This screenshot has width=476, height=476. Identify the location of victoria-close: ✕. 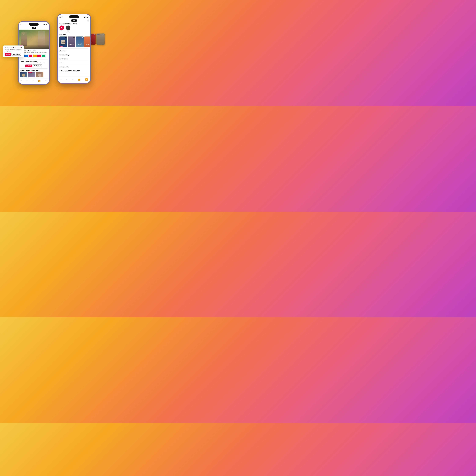
(82, 37).